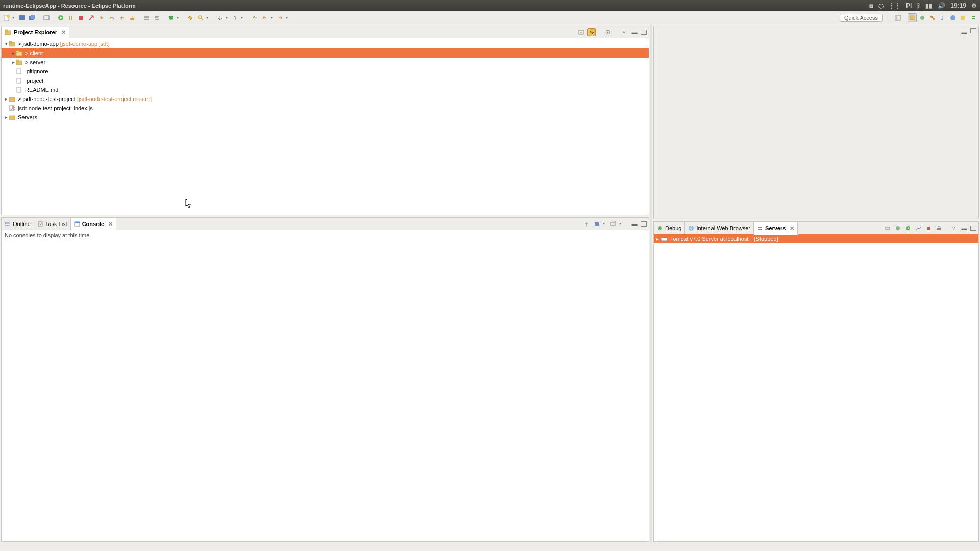 The image size is (980, 551). Describe the element at coordinates (941, 6) in the screenshot. I see `volume-icon: 🔊` at that location.